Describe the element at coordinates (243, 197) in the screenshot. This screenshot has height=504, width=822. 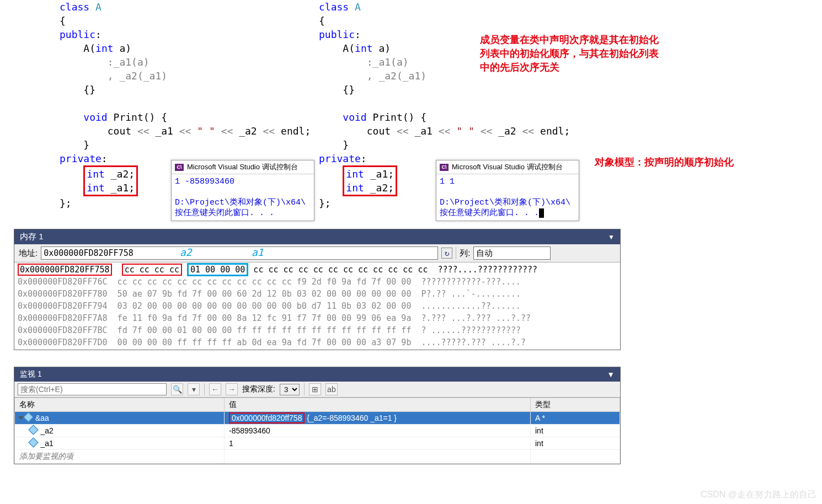
I see `console-body-left: 1 -858993460 D:\Project\类和对象(下)\x64\ 按任意…` at that location.